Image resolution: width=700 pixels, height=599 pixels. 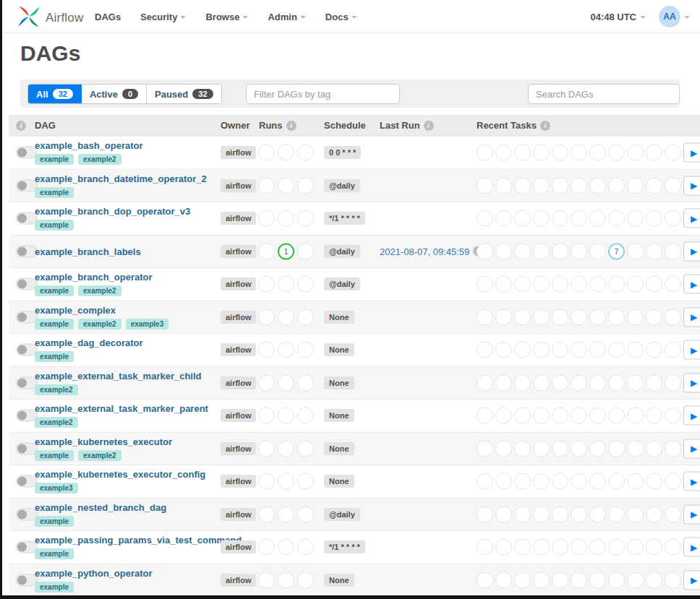 What do you see at coordinates (670, 17) in the screenshot?
I see `avatar: AA` at bounding box center [670, 17].